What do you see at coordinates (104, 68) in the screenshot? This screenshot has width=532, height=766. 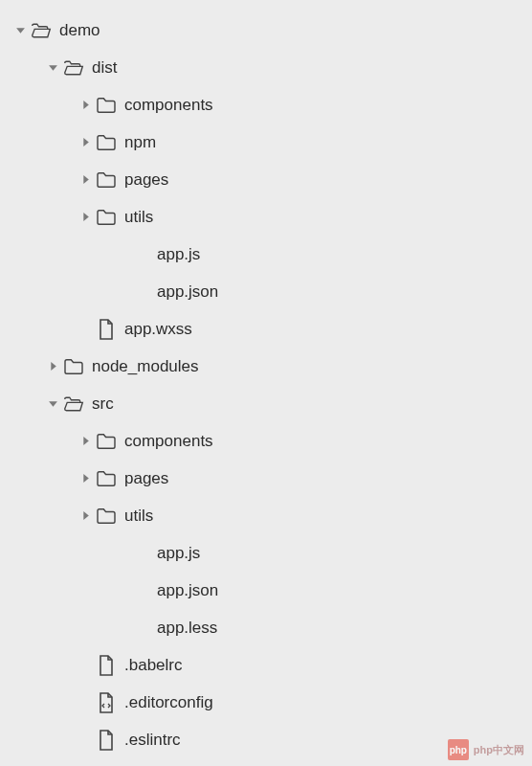 I see `tree-item-label: dist` at bounding box center [104, 68].